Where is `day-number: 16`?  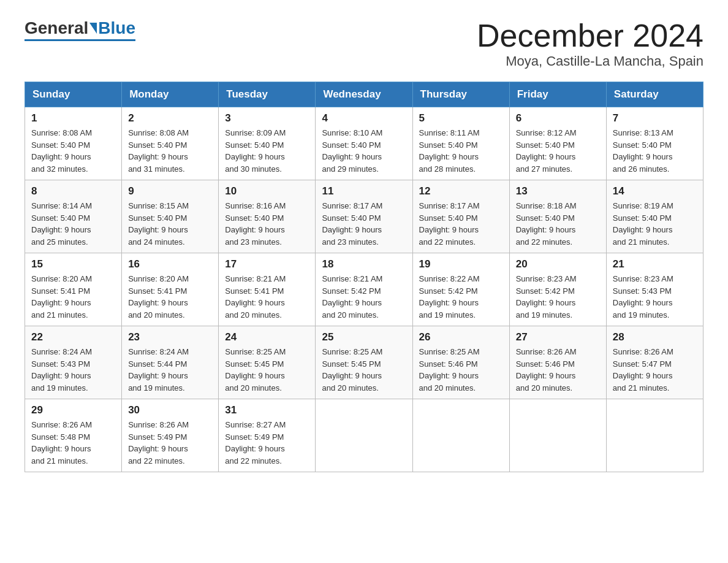 day-number: 16 is located at coordinates (170, 264).